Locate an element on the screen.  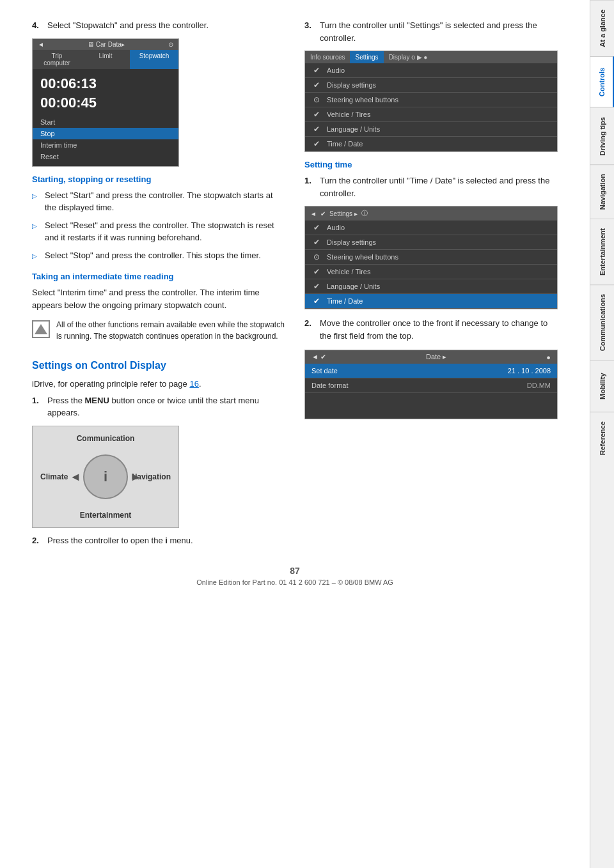
steering-label-2: Steering wheel buttons is located at coordinates (363, 257).